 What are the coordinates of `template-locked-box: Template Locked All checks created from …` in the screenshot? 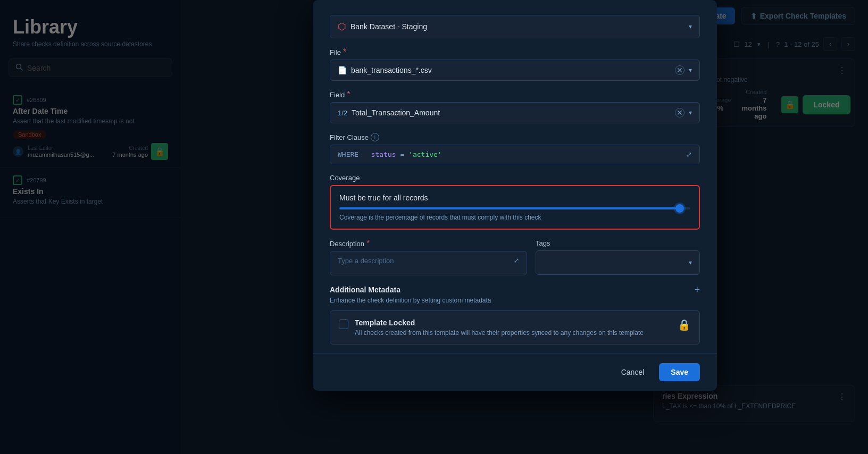 It's located at (515, 327).